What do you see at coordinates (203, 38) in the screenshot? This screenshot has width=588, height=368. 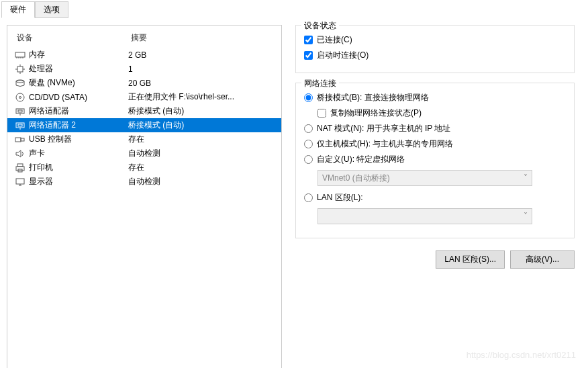 I see `column-header-summary: 摘要` at bounding box center [203, 38].